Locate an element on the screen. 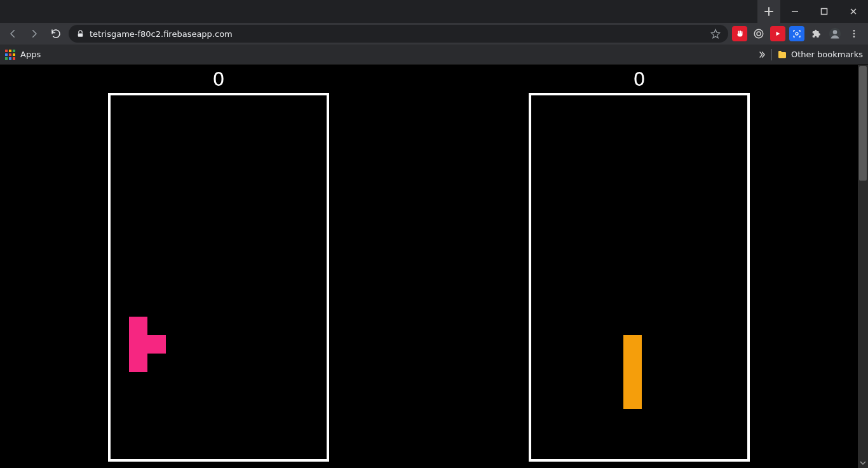  scrollbar-down-button is located at coordinates (863, 463).